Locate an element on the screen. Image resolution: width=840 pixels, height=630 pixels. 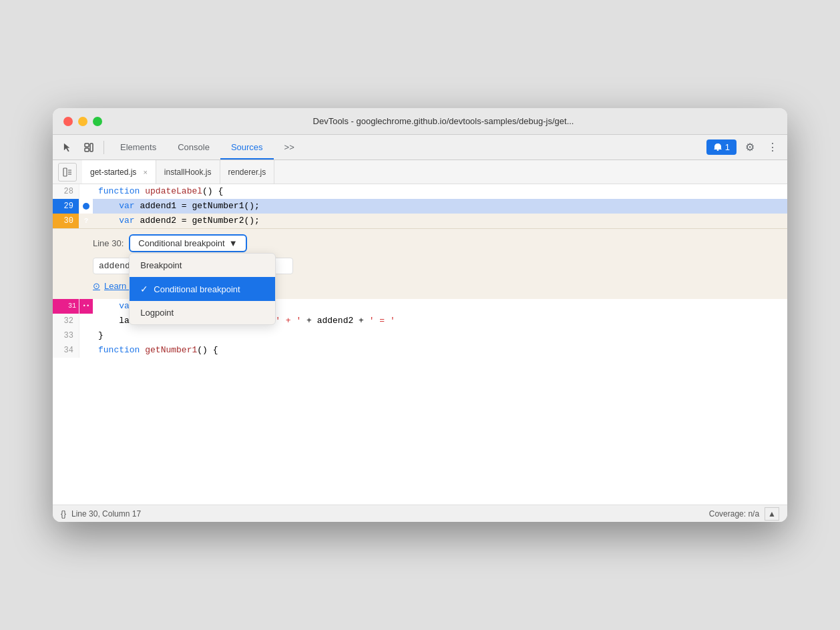
line-number-34: 34 is located at coordinates (66, 350).